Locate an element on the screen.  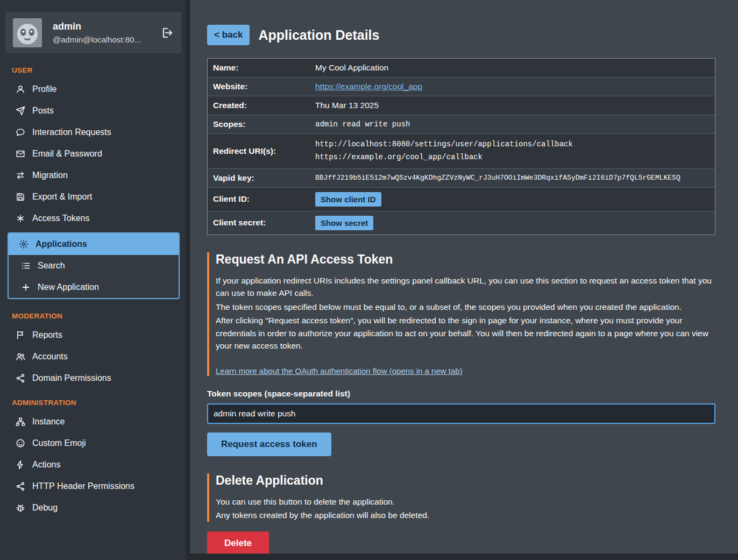
sidebar-item-applications: Applications is located at coordinates (94, 244).